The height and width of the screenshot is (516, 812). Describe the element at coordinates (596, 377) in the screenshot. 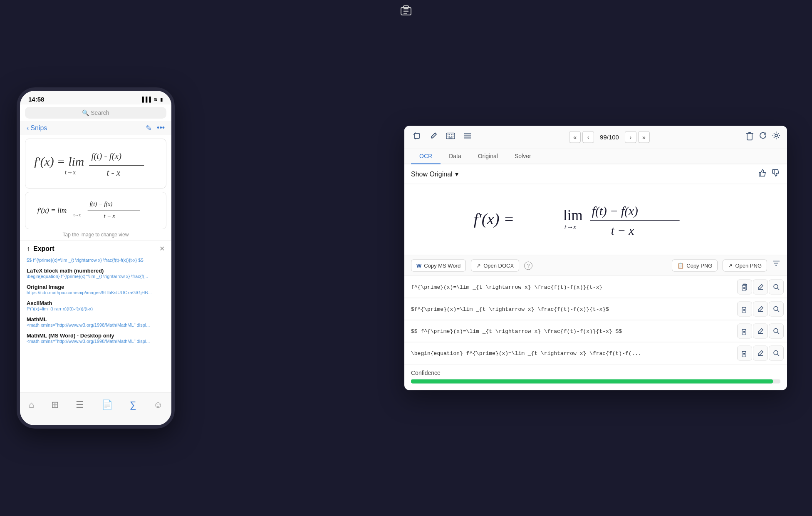

I see `confidence-section: Confidence` at that location.